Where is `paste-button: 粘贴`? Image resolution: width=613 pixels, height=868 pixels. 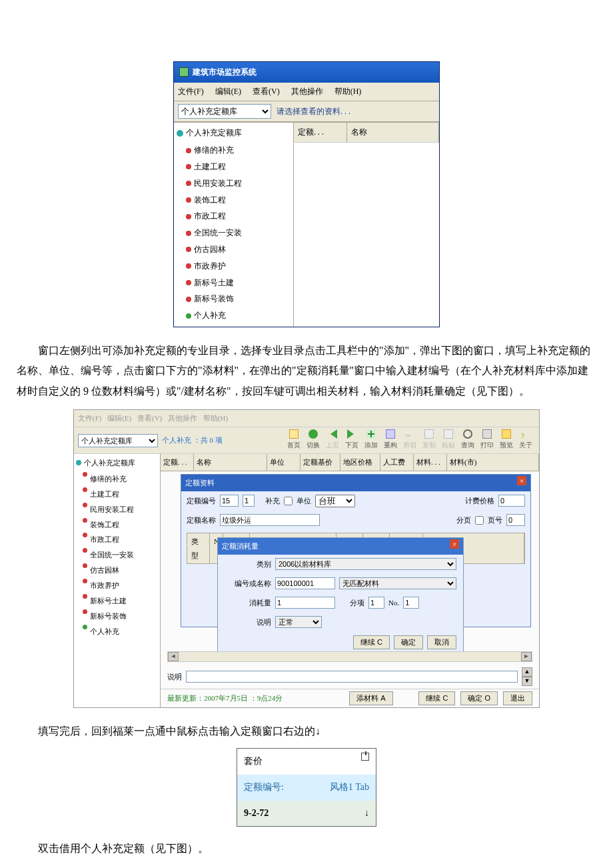 paste-button: 粘贴 is located at coordinates (448, 440).